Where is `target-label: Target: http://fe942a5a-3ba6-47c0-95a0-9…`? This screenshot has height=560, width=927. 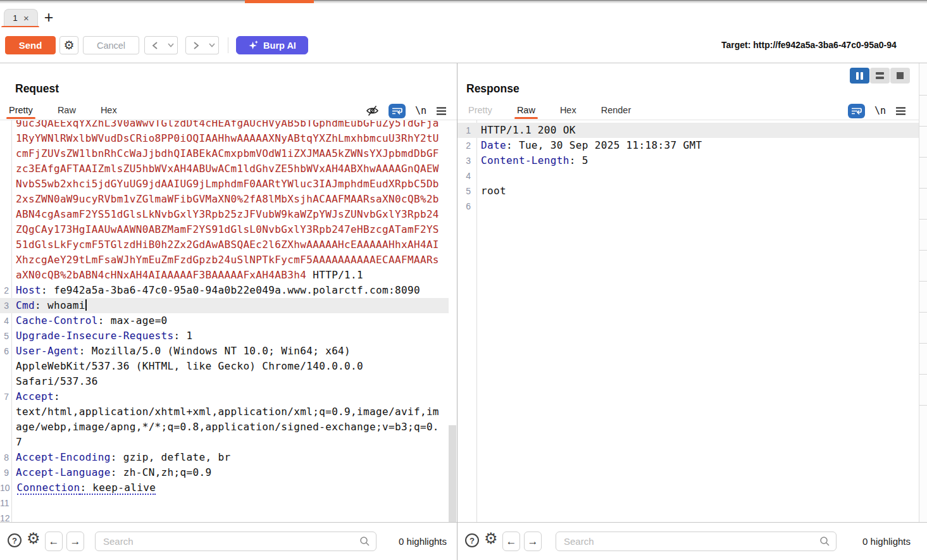 target-label: Target: http://fe942a5a-3ba6-47c0-95a0-9… is located at coordinates (824, 45).